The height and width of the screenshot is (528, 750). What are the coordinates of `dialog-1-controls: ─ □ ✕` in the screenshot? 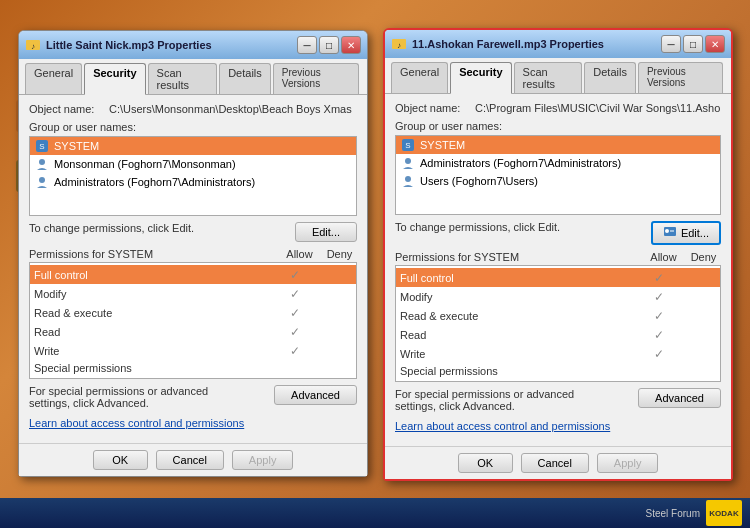 It's located at (329, 45).